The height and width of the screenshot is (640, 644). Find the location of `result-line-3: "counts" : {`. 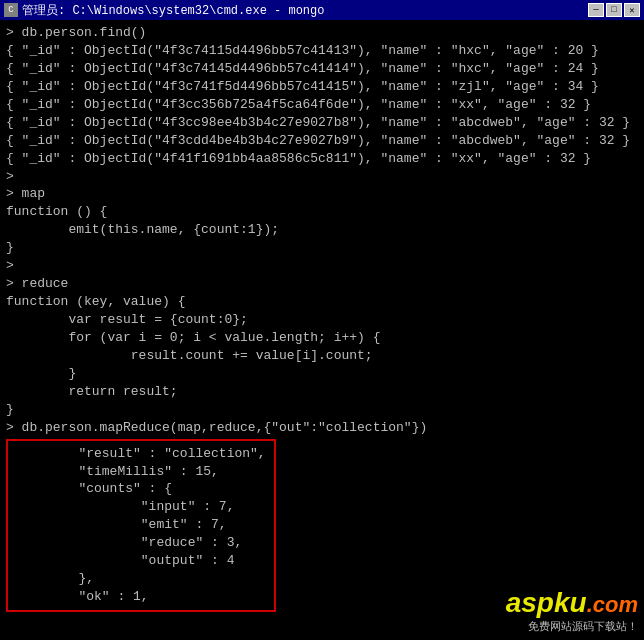

result-line-3: "counts" : { is located at coordinates (141, 489).